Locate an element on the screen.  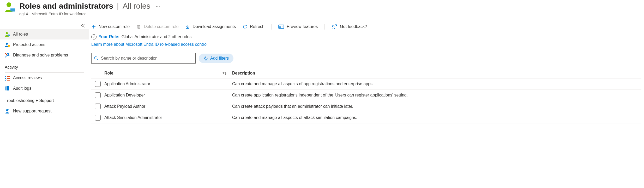
search-box is located at coordinates (143, 58).